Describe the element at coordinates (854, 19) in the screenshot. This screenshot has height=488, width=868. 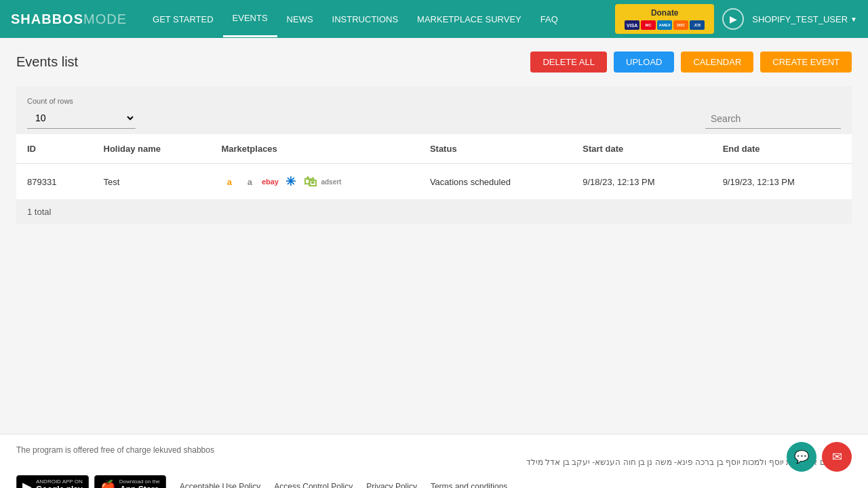
I see `chevron-down-icon: ▼` at that location.